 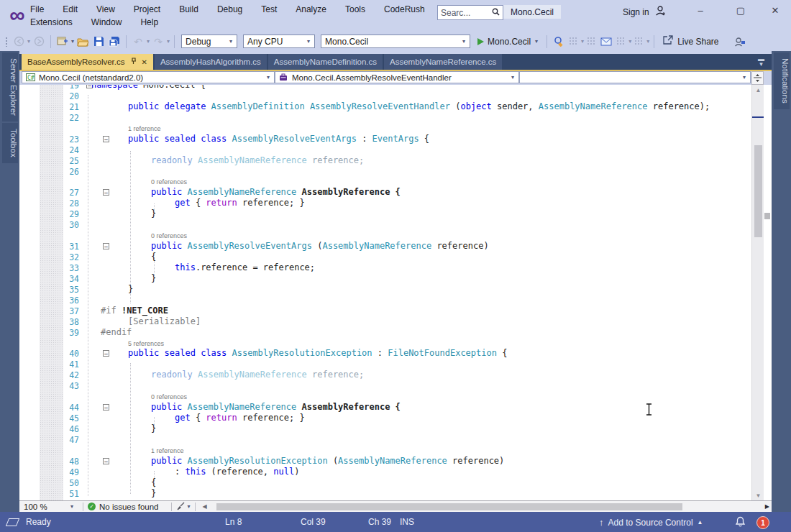 What do you see at coordinates (269, 9) in the screenshot?
I see `menu-test: Test` at bounding box center [269, 9].